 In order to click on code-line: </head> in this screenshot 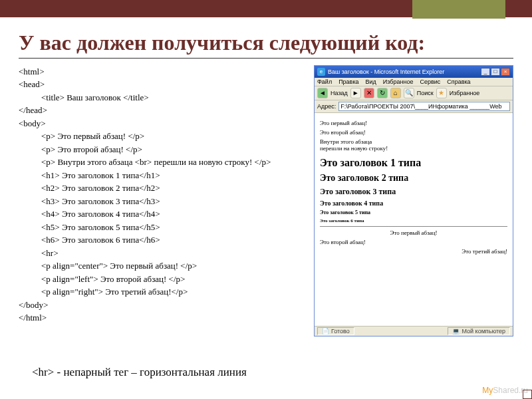, I will do `click(162, 110)`.